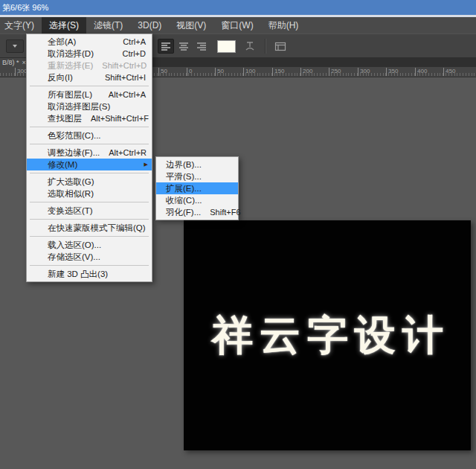  Describe the element at coordinates (74, 153) in the screenshot. I see `menu-item-label: 调整边缘(F)...` at that location.